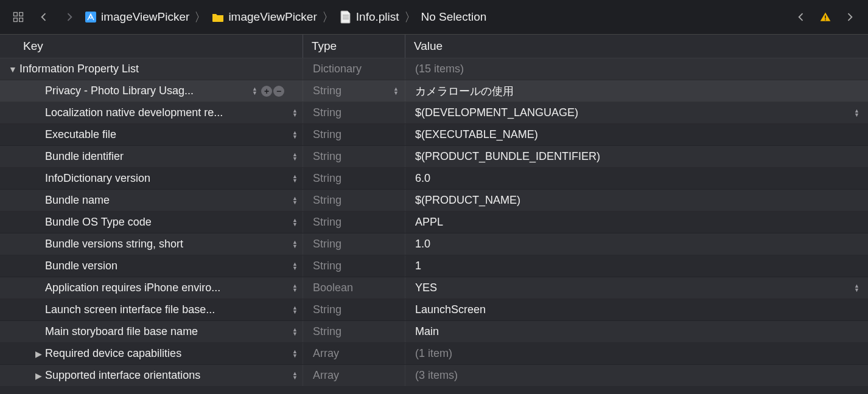  Describe the element at coordinates (637, 288) in the screenshot. I see `plist-value: YES ▲▼` at that location.